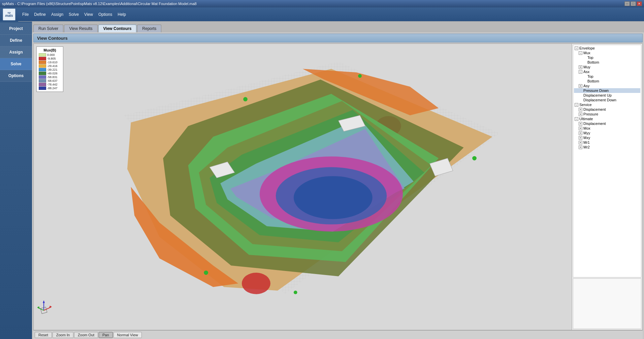 This screenshot has height=339, width=644. Describe the element at coordinates (607, 133) in the screenshot. I see `tree-item-myy: +Myy` at that location.